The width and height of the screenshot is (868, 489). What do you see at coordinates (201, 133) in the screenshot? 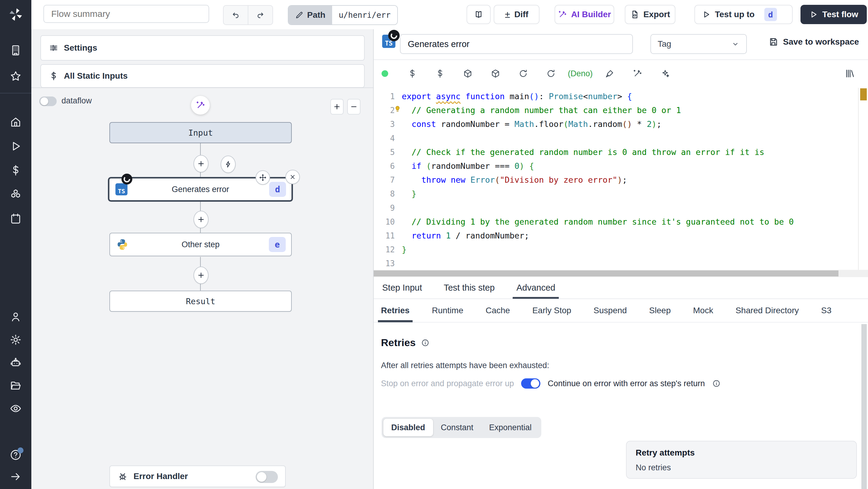
I see `flow-node-input: Input` at bounding box center [201, 133].